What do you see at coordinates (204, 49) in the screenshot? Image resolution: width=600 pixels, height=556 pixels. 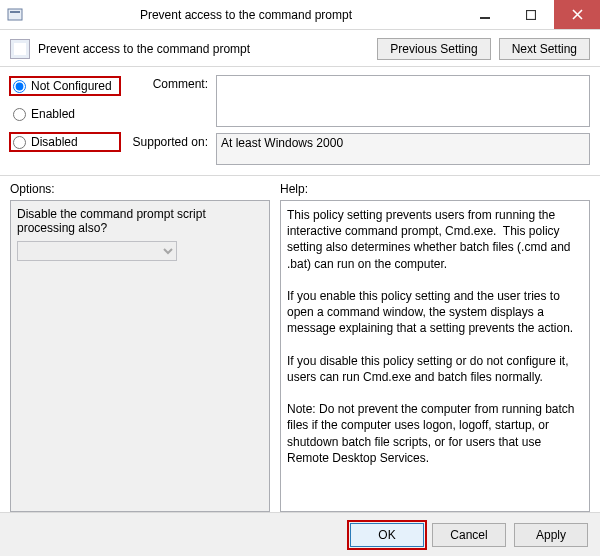 I see `policy-name: Prevent access to the command prompt` at bounding box center [204, 49].